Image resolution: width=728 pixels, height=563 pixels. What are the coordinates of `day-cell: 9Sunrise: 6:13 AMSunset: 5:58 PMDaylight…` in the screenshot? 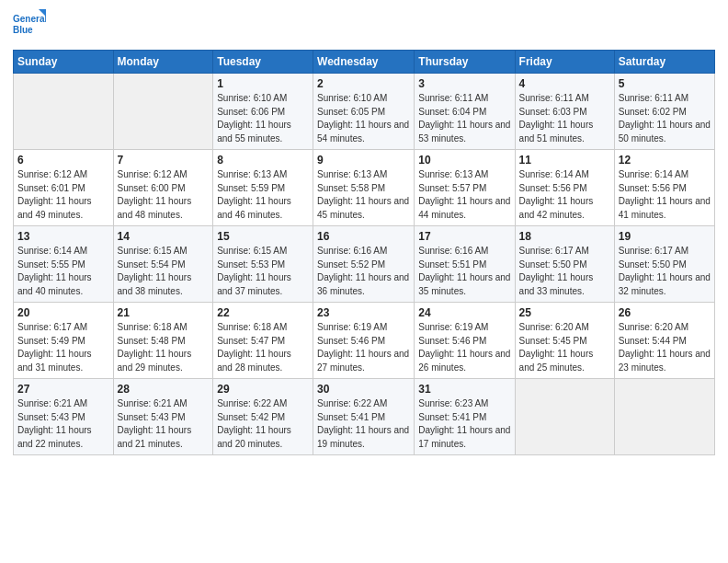 It's located at (364, 188).